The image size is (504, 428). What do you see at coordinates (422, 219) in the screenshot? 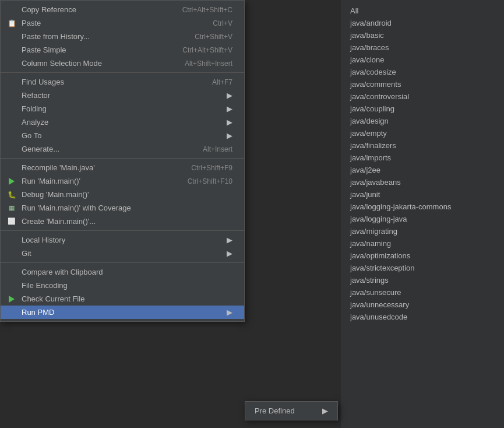
I see `rule-item-java-logging-java: java/logging-java` at bounding box center [422, 219].